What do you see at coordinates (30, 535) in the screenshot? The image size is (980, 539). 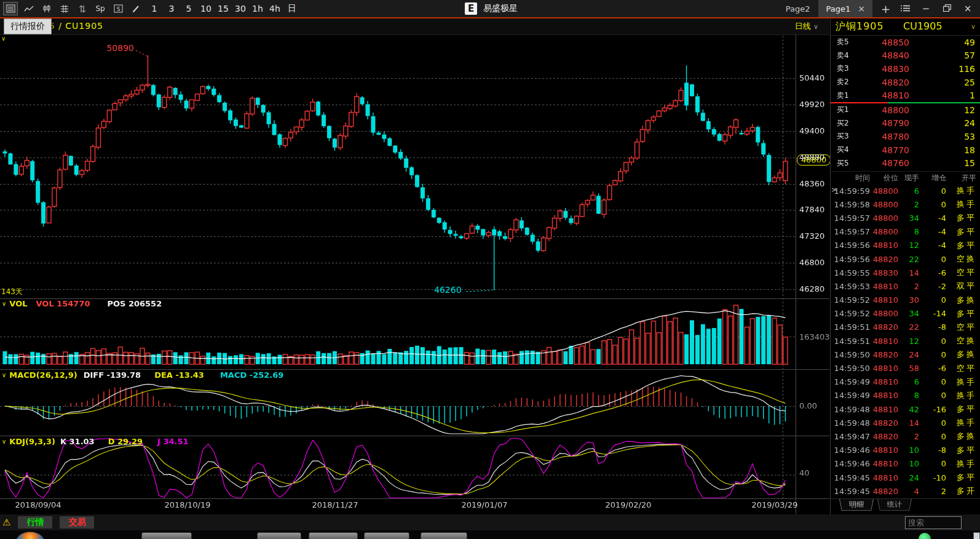 I see `start-orb-icon` at bounding box center [30, 535].